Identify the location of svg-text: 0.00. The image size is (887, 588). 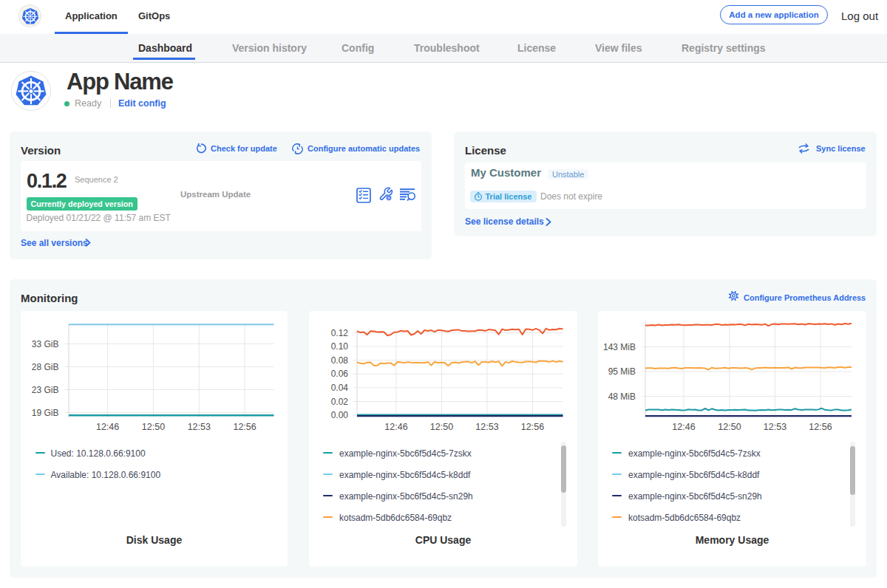
(340, 415).